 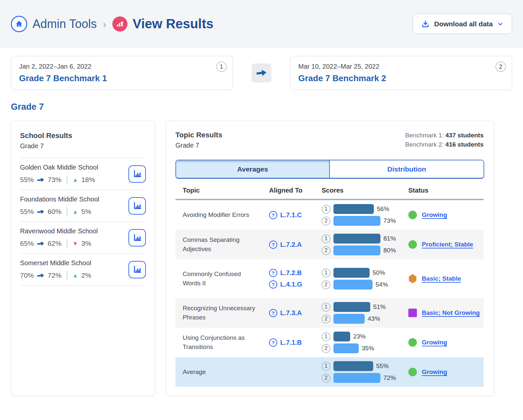 What do you see at coordinates (365, 279) in the screenshot?
I see `score-bars: 150%254%` at bounding box center [365, 279].